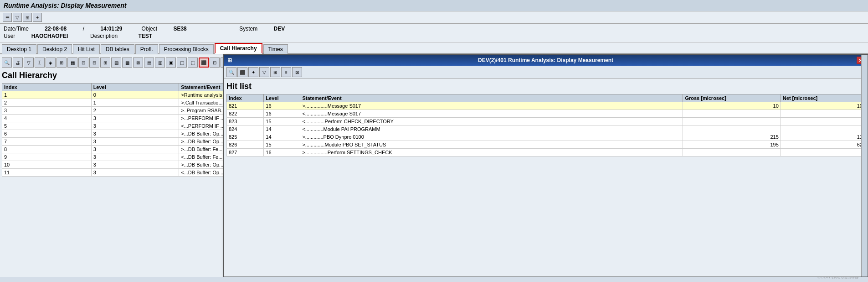 This screenshot has width=868, height=282. I want to click on cell-index: 8, so click(47, 150).